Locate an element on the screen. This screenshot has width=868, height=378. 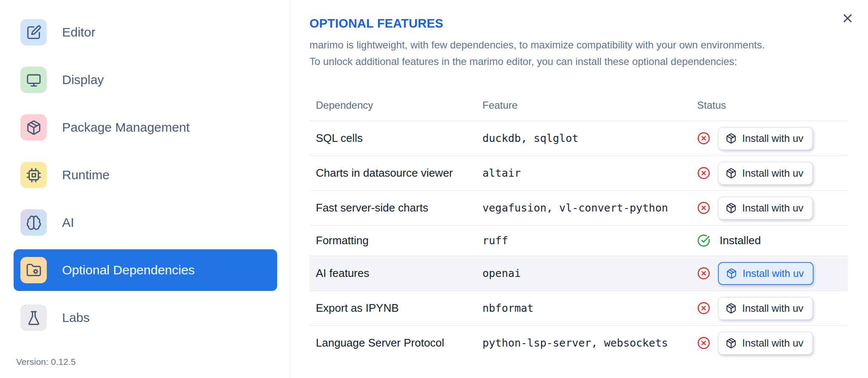
feature-cell: duckdb, sqlglot is located at coordinates (580, 138).